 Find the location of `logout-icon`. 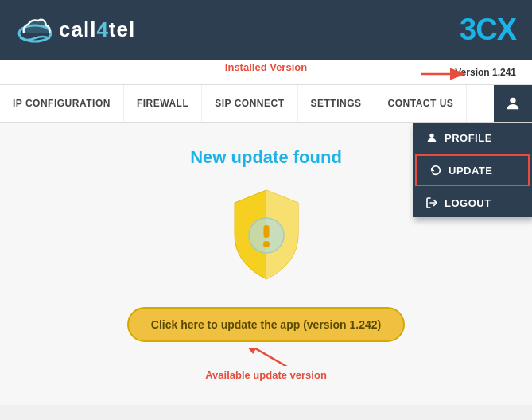

logout-icon is located at coordinates (432, 203).